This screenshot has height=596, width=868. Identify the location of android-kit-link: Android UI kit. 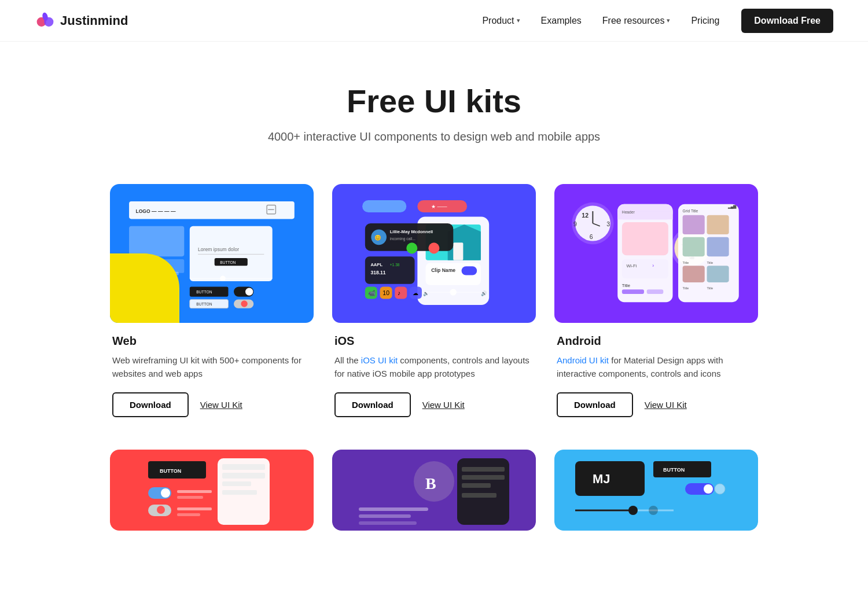
(583, 360).